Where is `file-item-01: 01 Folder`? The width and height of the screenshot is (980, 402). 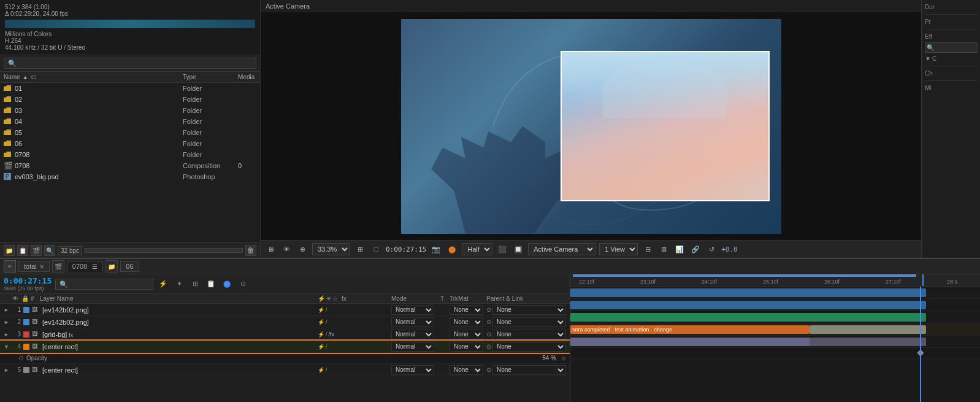
file-item-01: 01 Folder is located at coordinates (130, 88).